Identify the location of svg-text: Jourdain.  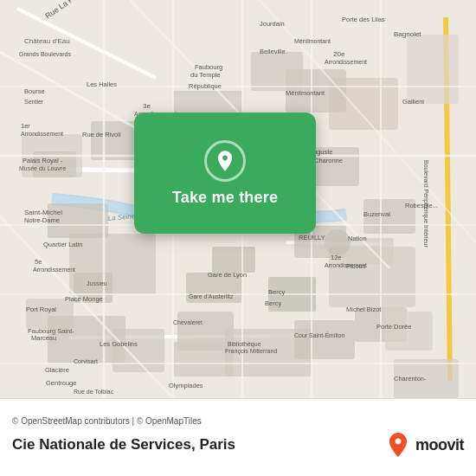
(272, 24).